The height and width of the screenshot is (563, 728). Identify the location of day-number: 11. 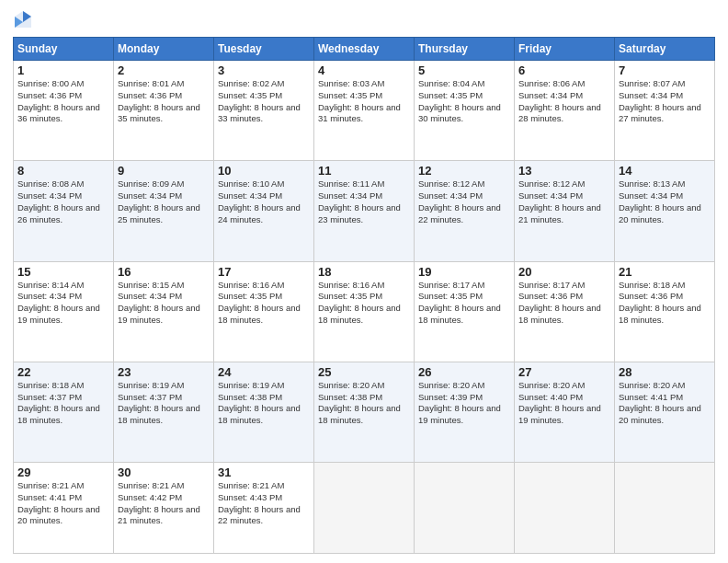
(364, 171).